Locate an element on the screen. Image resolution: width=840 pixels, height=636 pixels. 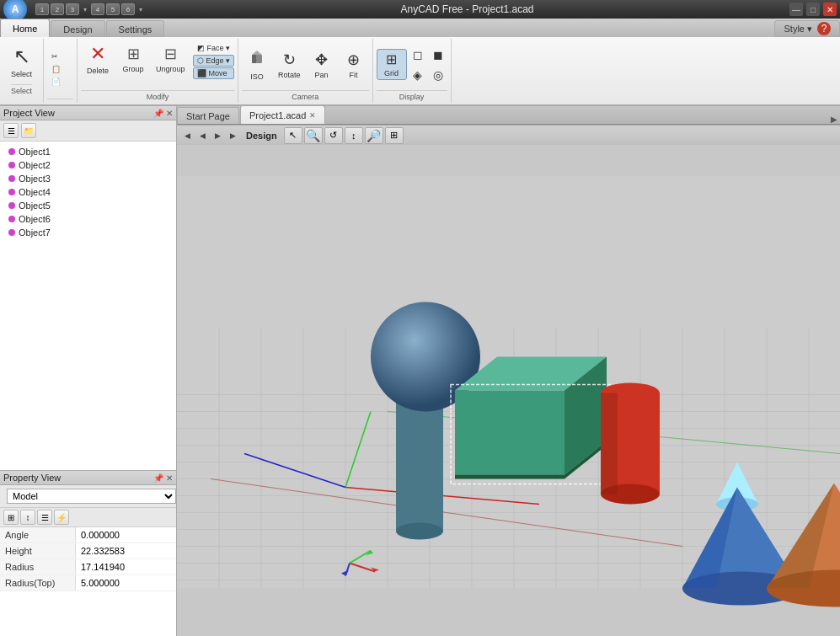
property-view-title: Property View is located at coordinates (32, 478).